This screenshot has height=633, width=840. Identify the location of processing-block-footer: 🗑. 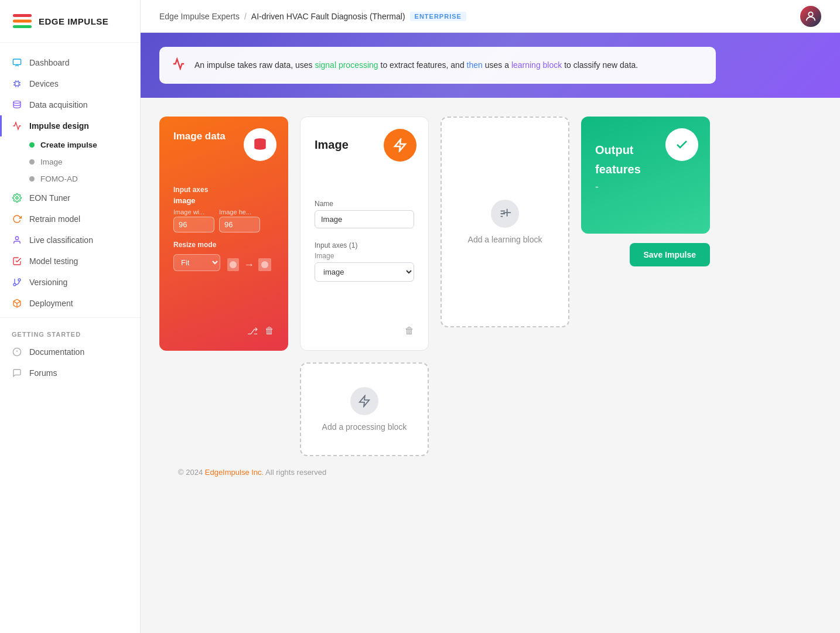
(364, 327).